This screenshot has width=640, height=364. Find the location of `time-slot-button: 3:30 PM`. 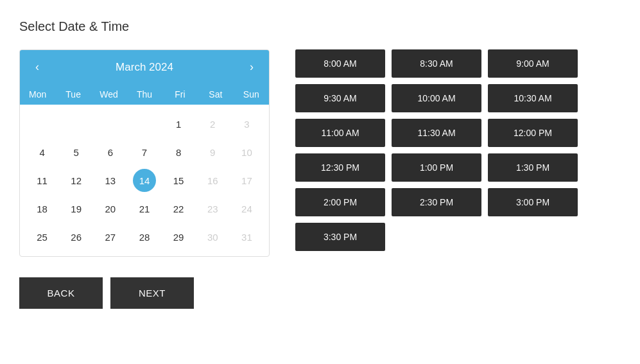

time-slot-button: 3:30 PM is located at coordinates (340, 237).